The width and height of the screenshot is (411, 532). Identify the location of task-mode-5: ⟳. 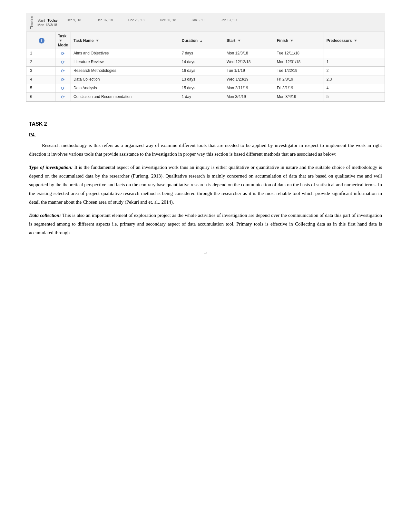
(63, 88).